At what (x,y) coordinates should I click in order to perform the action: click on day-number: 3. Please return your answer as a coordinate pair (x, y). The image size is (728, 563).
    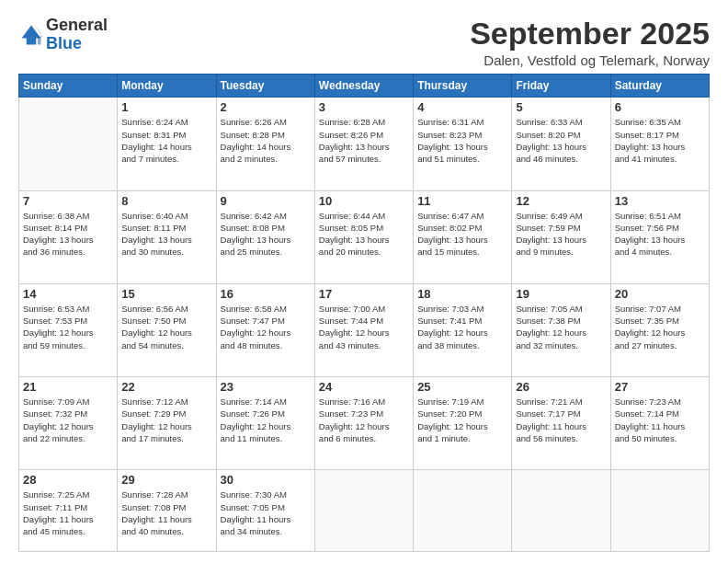
    Looking at the image, I should click on (364, 107).